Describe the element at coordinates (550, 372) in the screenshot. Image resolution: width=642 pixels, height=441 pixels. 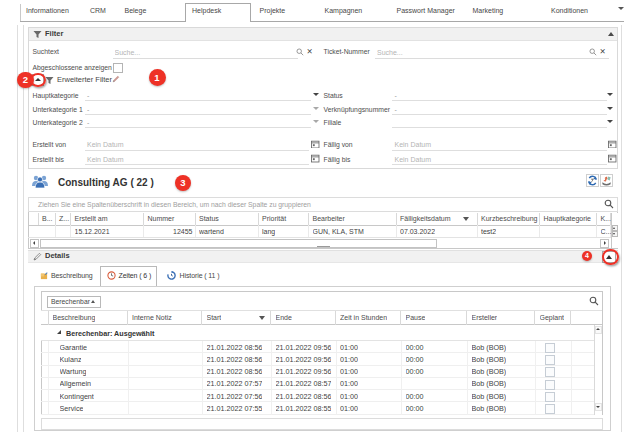
I see `times-row-2-geplant-checkbox` at that location.